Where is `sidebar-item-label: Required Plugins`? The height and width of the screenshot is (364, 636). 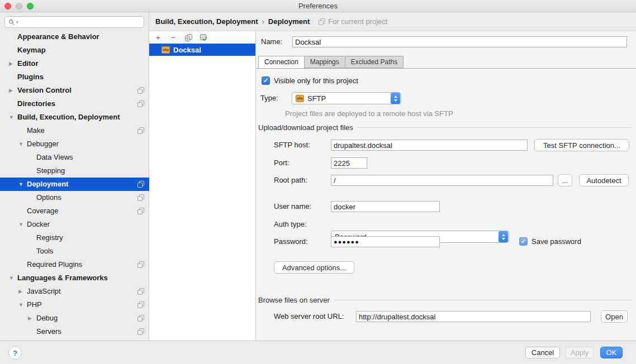
sidebar-item-label: Required Plugins is located at coordinates (41, 265).